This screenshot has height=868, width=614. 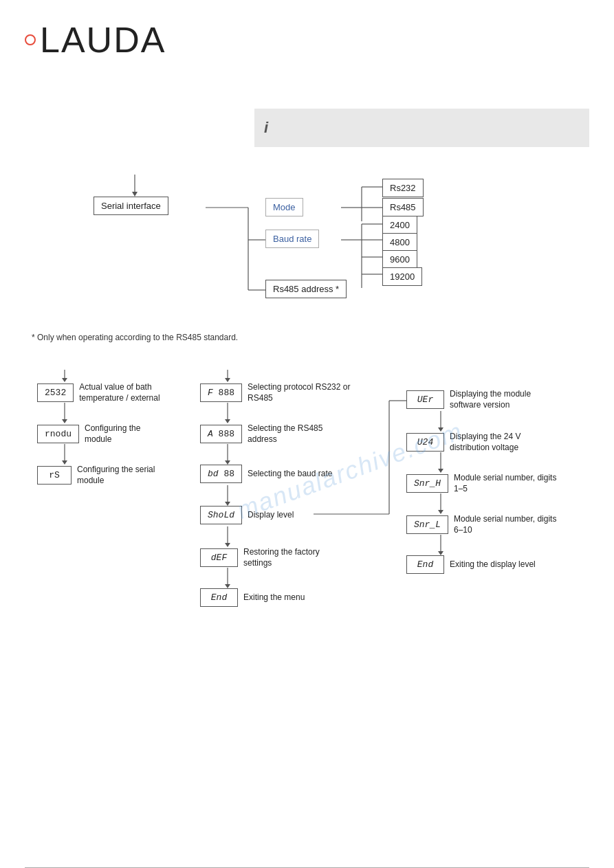 What do you see at coordinates (275, 434) in the screenshot?
I see `col2-row2: A 888 Selecting the RS485 address` at bounding box center [275, 434].